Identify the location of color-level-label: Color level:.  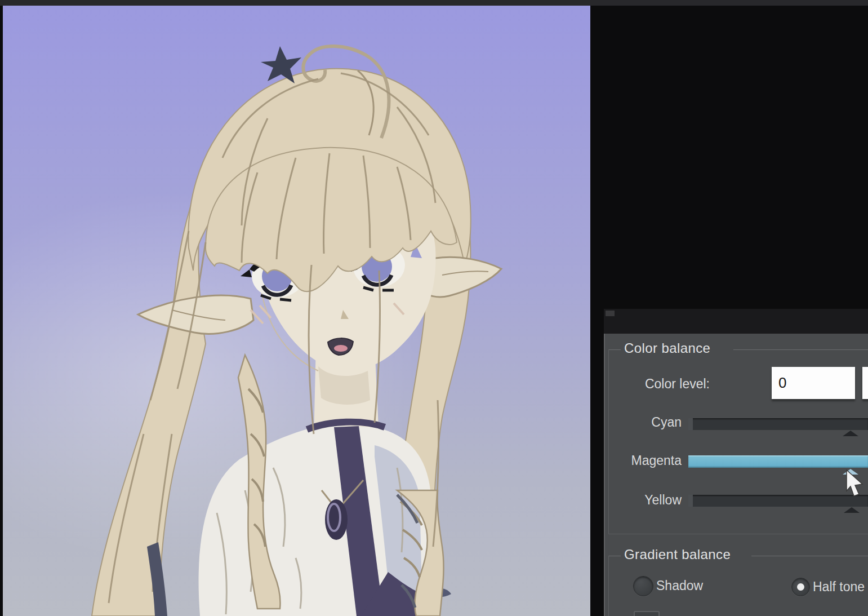
(657, 384).